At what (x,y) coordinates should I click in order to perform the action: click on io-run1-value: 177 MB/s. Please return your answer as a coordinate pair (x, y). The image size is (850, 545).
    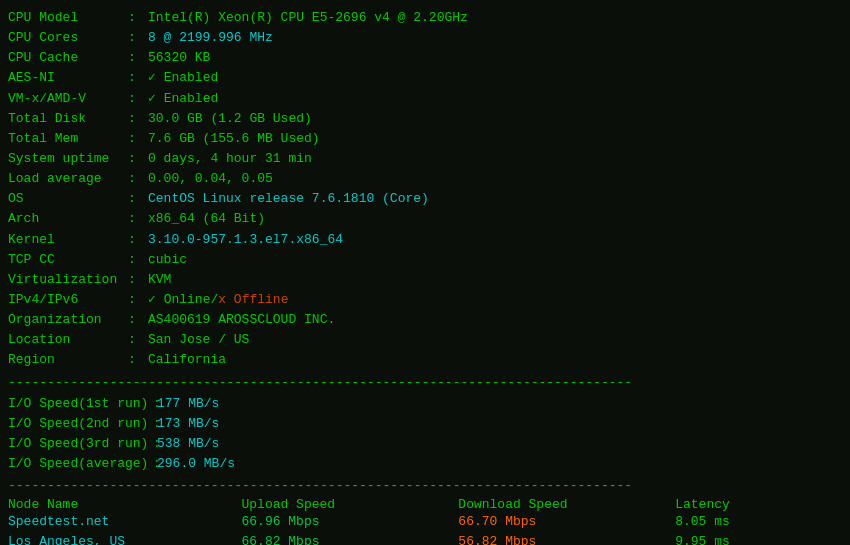
    Looking at the image, I should click on (188, 404).